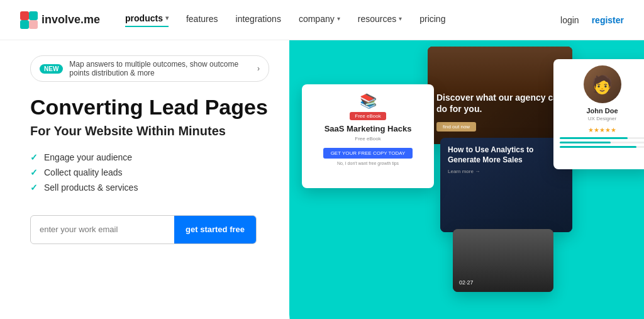 This screenshot has width=644, height=319. I want to click on login-button: login, so click(570, 20).